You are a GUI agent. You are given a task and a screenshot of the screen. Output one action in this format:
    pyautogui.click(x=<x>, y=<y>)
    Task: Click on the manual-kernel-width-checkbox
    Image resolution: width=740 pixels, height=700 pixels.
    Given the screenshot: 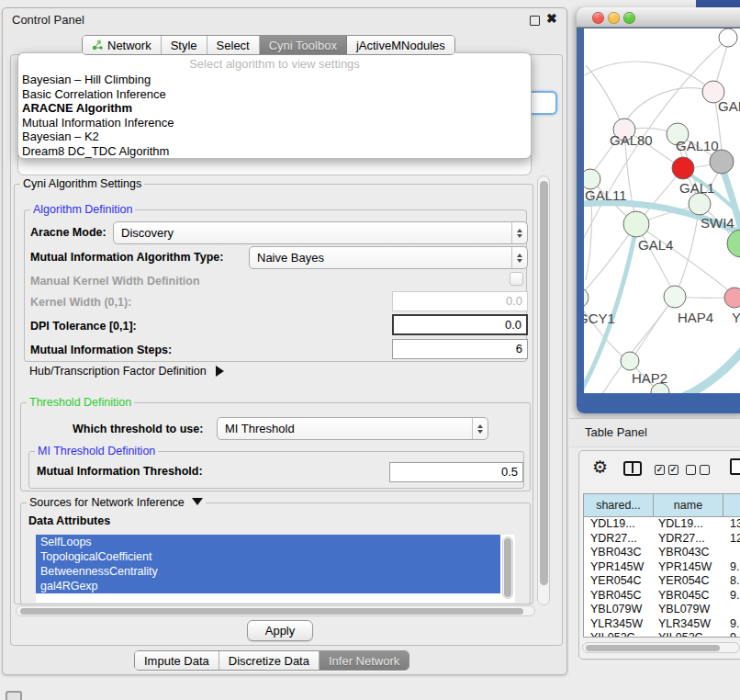 What is the action you would take?
    pyautogui.click(x=516, y=279)
    